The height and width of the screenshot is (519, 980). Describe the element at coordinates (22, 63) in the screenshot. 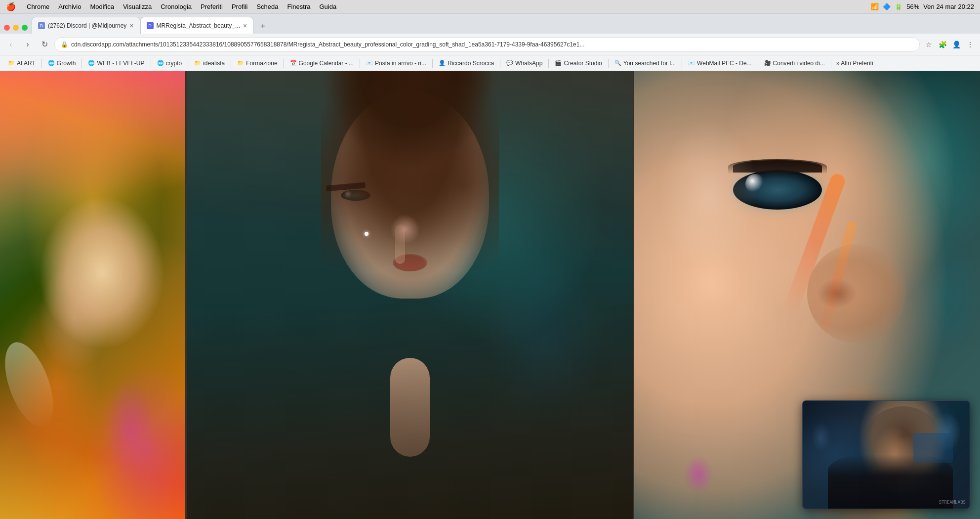

I see `bookmark-ai-art: 📁 AI ART` at that location.